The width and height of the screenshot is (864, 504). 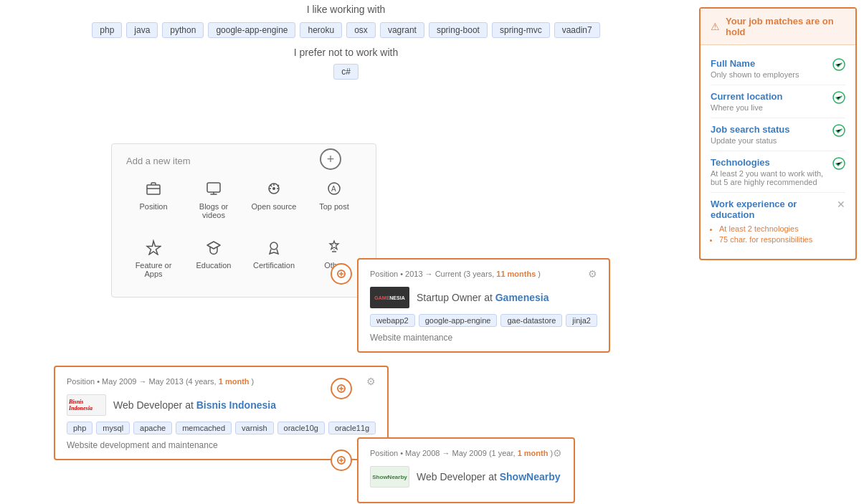 What do you see at coordinates (214, 200) in the screenshot?
I see `add-item-blogs: Blogs or videos` at bounding box center [214, 200].